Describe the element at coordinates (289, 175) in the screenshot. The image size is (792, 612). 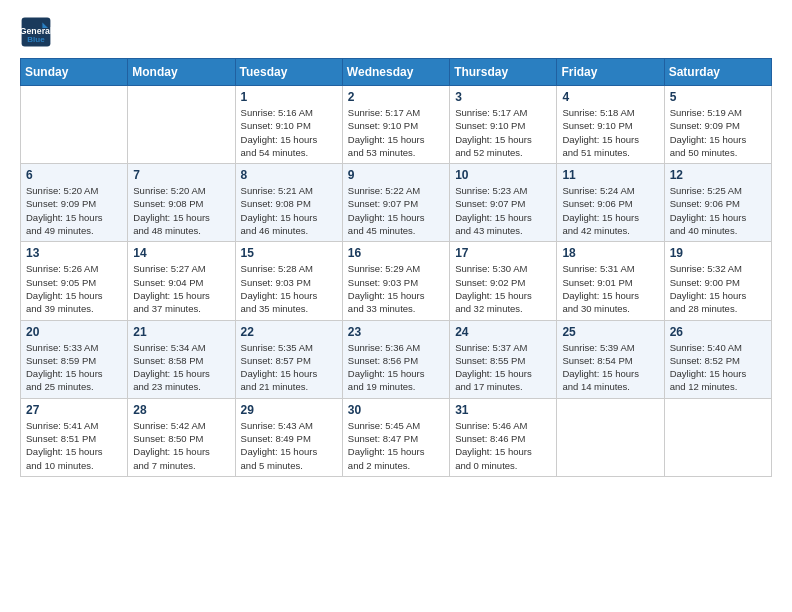
I see `day-number: 8` at that location.